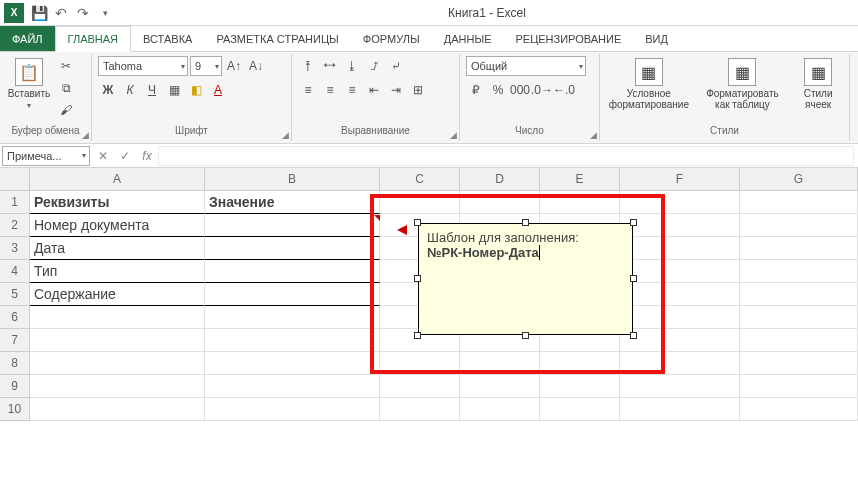 This screenshot has width=858, height=504. I want to click on cell-a9, so click(118, 386).